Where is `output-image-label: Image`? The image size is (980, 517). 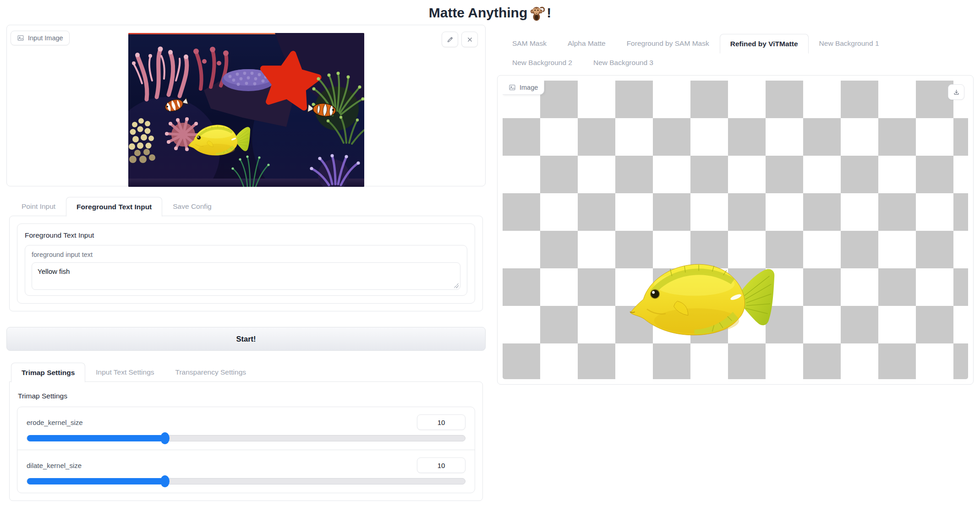 output-image-label: Image is located at coordinates (529, 87).